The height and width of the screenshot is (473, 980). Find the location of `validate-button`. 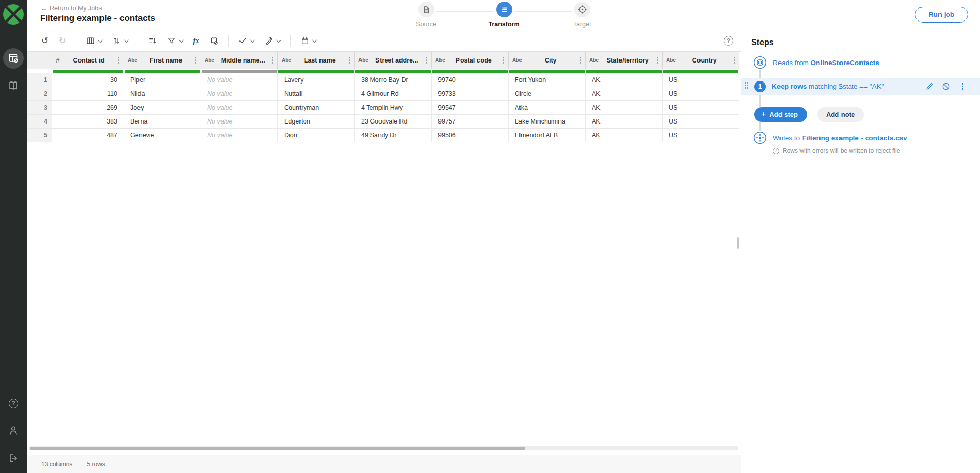

validate-button is located at coordinates (246, 41).